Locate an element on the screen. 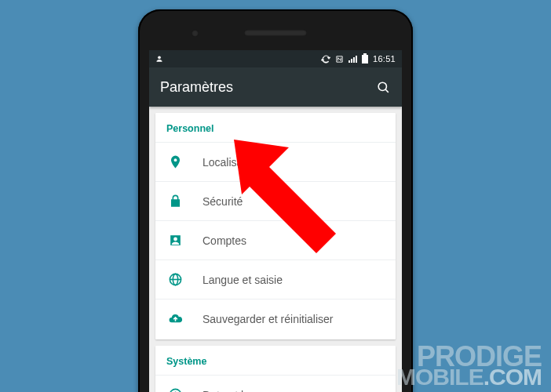 The image size is (551, 392). language-icon is located at coordinates (175, 280).